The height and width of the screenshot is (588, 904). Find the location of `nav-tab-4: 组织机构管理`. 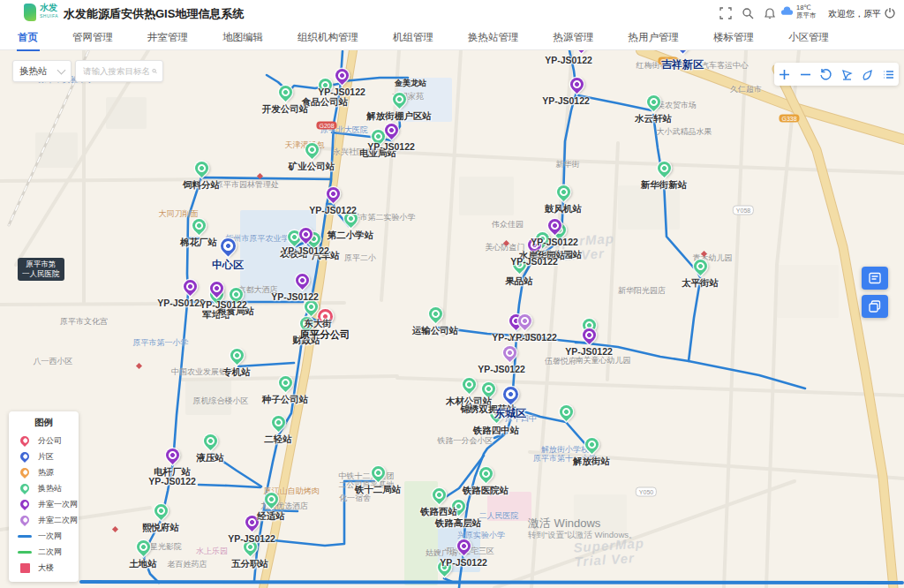

nav-tab-4: 组织机构管理 is located at coordinates (328, 37).